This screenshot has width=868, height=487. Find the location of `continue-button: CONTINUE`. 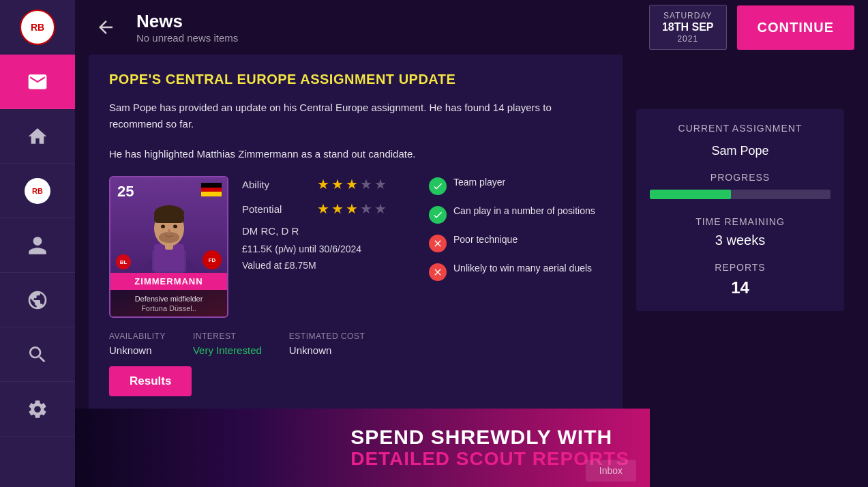

continue-button: CONTINUE is located at coordinates (796, 27).